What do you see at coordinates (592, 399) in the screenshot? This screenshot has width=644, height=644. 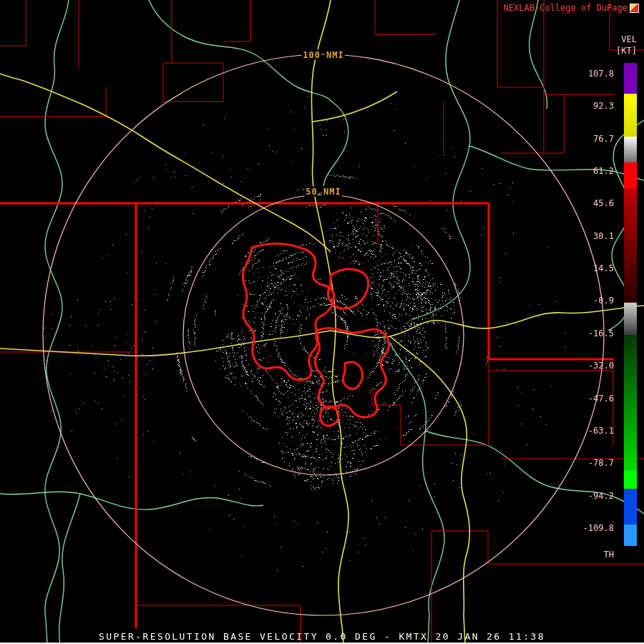 I see `legend-tick: -47.6` at bounding box center [592, 399].